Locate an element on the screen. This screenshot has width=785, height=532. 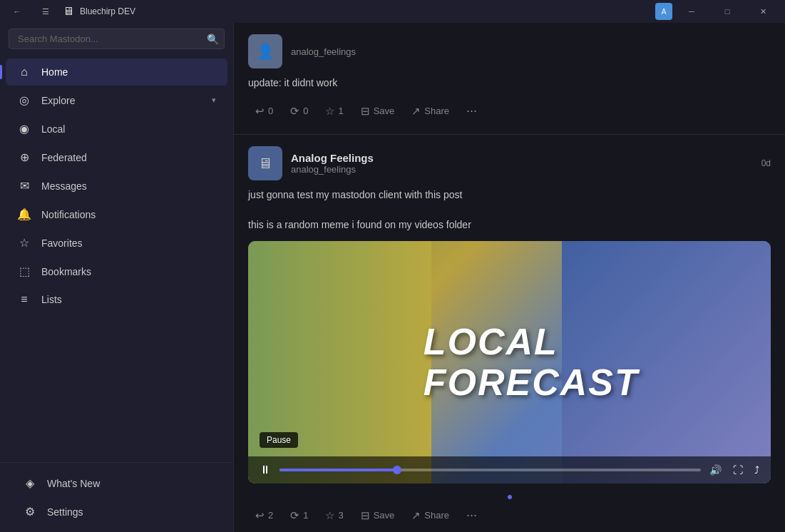
video-text-line2: FORECAST is located at coordinates (531, 382).